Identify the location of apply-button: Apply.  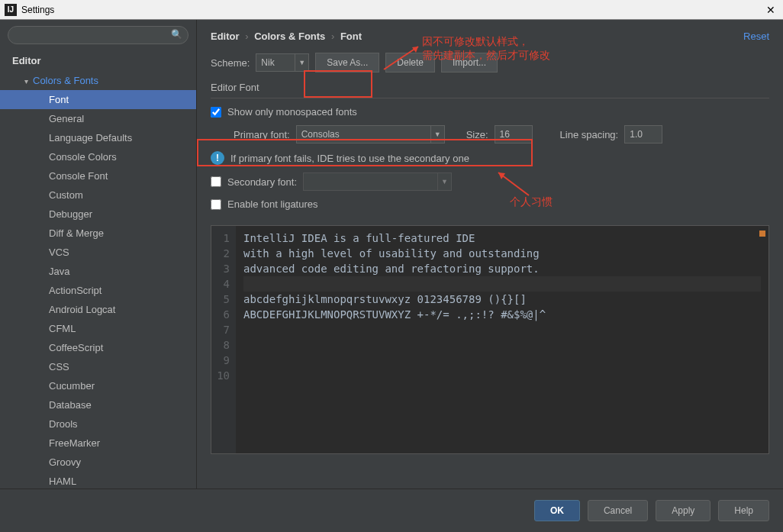
(683, 511).